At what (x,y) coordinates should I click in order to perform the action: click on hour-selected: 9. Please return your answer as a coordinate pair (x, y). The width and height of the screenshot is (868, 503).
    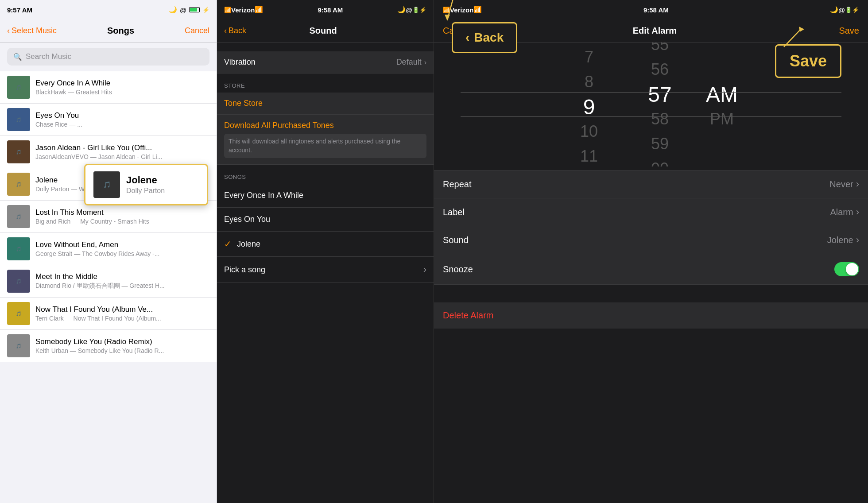
    Looking at the image, I should click on (589, 107).